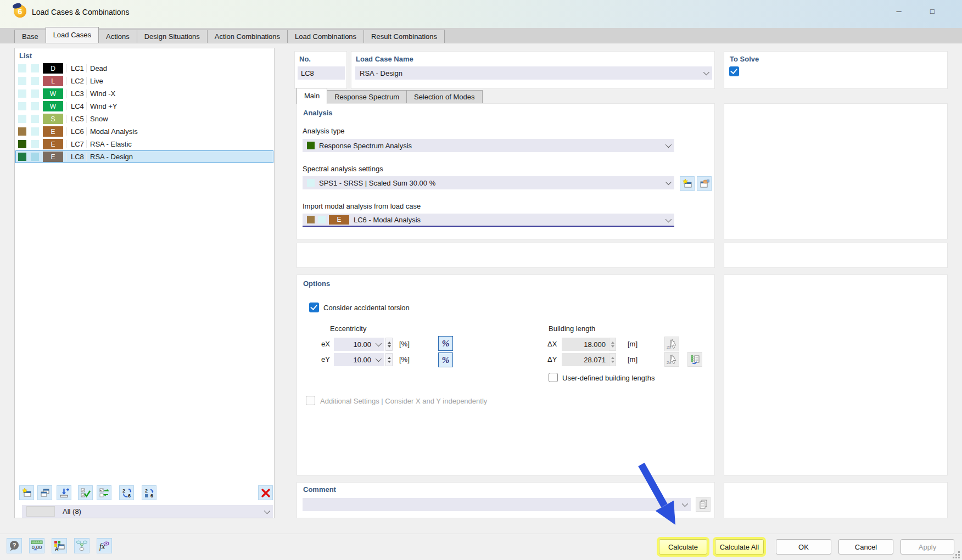 The height and width of the screenshot is (560, 962). Describe the element at coordinates (82, 546) in the screenshot. I see `tree-icon` at that location.